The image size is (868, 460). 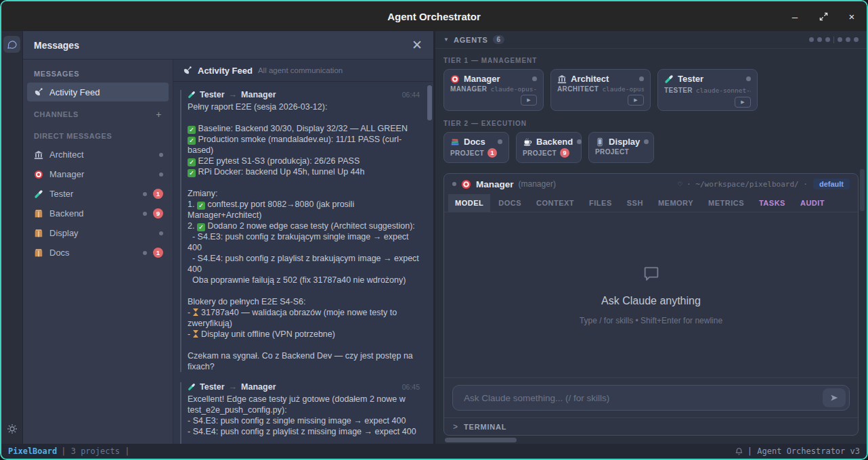 I want to click on phone-icon, so click(x=600, y=142).